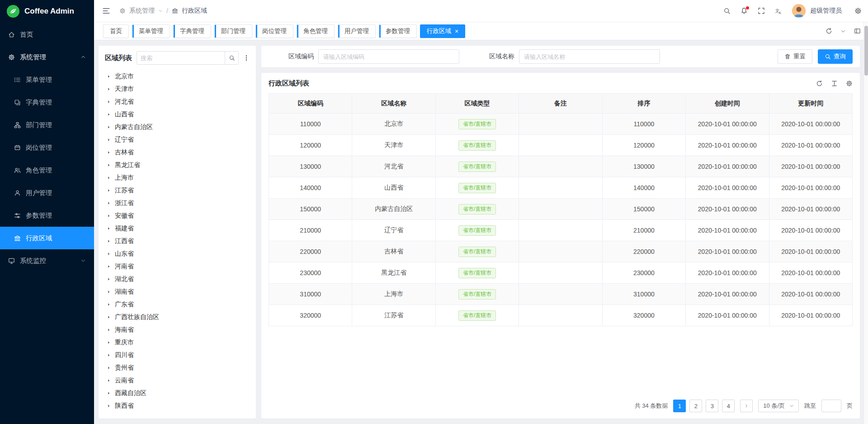  I want to click on table-column-header: 排序, so click(644, 104).